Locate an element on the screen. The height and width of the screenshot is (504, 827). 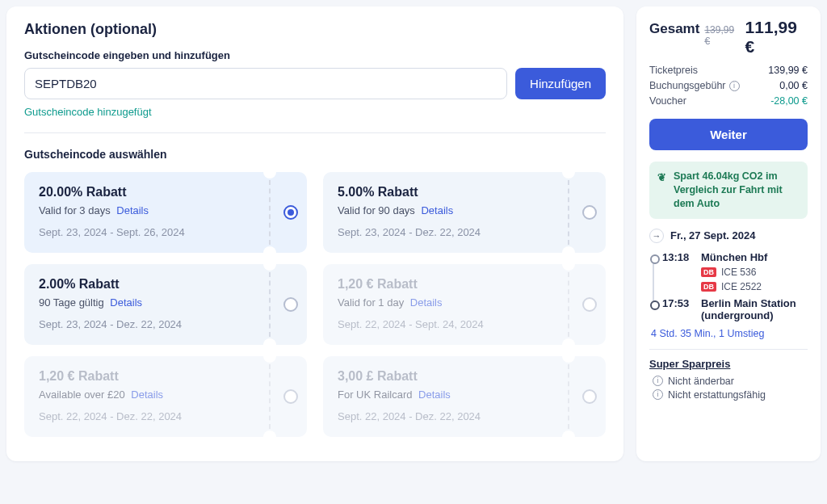
voucher-dates: Sept. 22, 2024 - Sept. 24, 2024 is located at coordinates (452, 325).